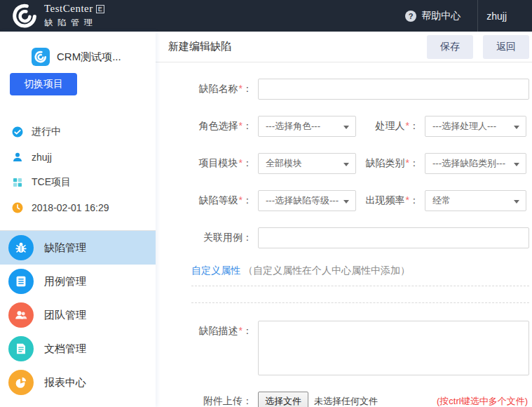 The width and height of the screenshot is (532, 407). I want to click on modules-grid-icon, so click(18, 182).